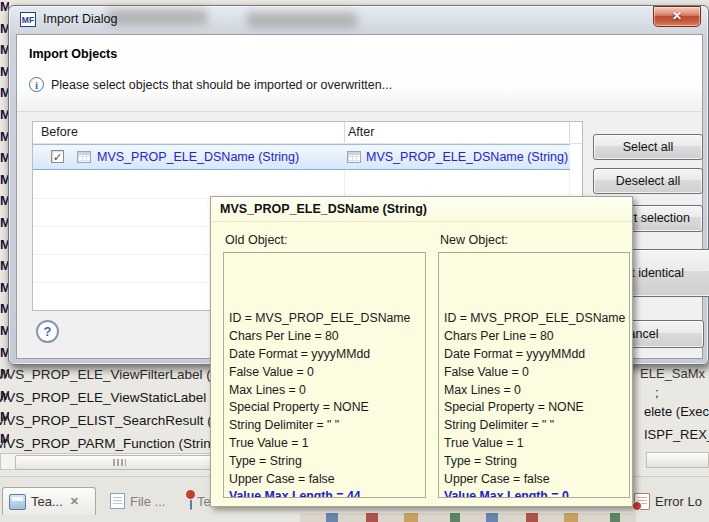  What do you see at coordinates (678, 460) in the screenshot?
I see `horizontal-scrollbar-right` at bounding box center [678, 460].